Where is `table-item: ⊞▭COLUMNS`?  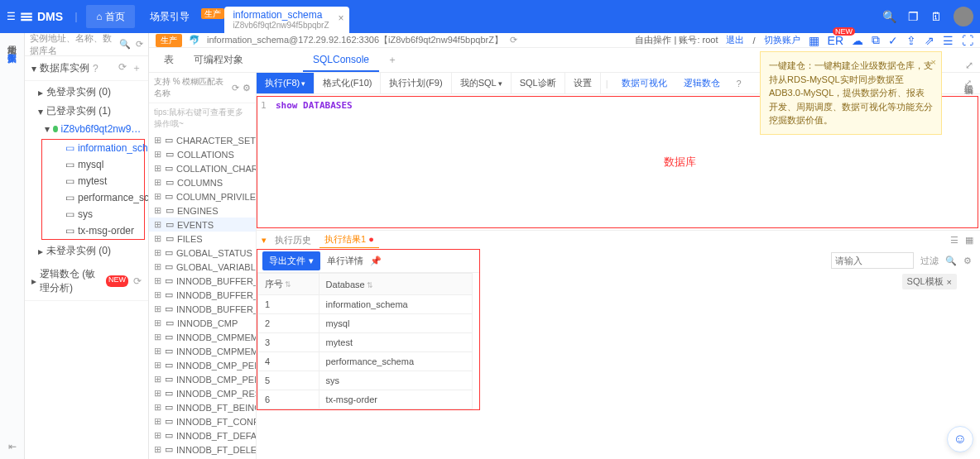 table-item: ⊞▭COLUMNS is located at coordinates (202, 182).